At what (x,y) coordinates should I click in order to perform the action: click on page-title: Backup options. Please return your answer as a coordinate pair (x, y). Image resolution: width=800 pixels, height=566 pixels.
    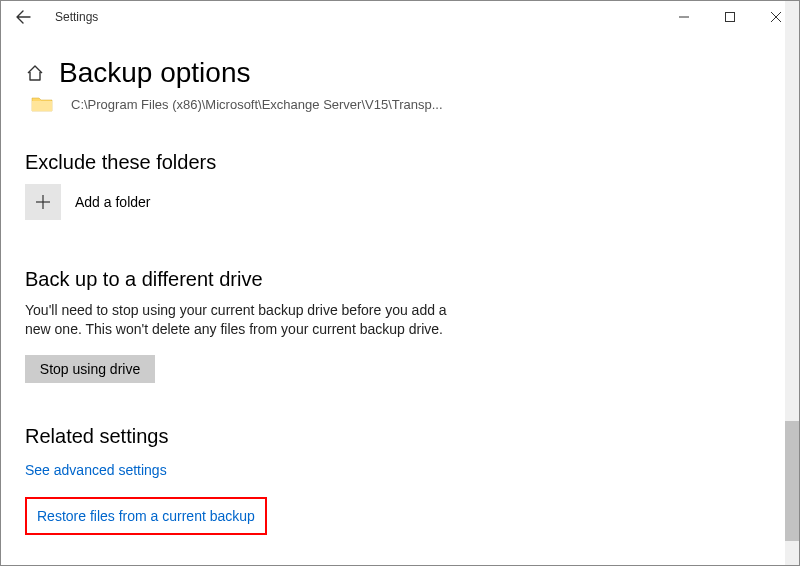
    Looking at the image, I should click on (154, 73).